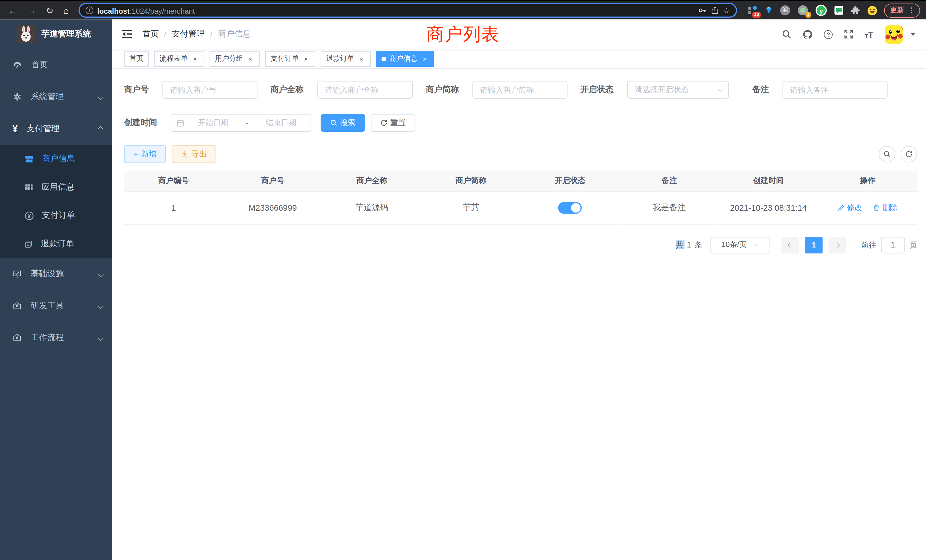 This screenshot has height=560, width=926. I want to click on sidebar-item-workflow: 工作流程, so click(56, 338).